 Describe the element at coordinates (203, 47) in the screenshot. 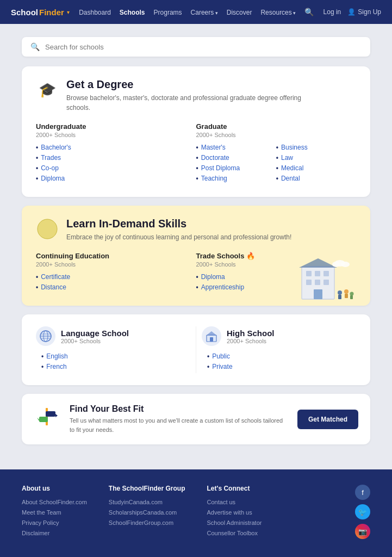

I see `search-input` at that location.